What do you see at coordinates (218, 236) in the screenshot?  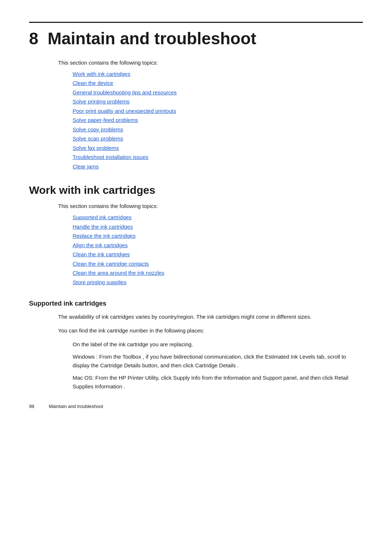 I see `link-replace-ink-cartridges: Replace the ink cartridges` at bounding box center [218, 236].